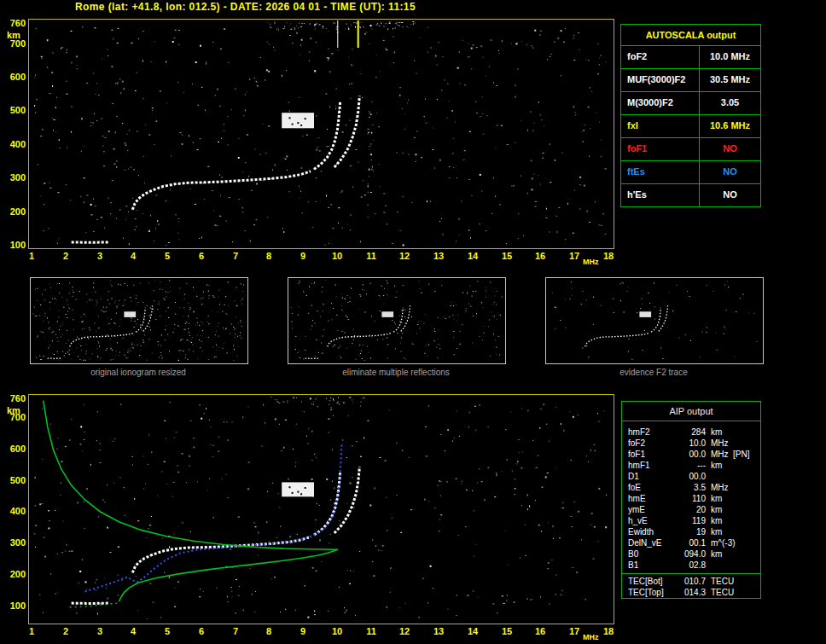 This screenshot has height=644, width=826. I want to click on y-tick-600: 600, so click(14, 449).